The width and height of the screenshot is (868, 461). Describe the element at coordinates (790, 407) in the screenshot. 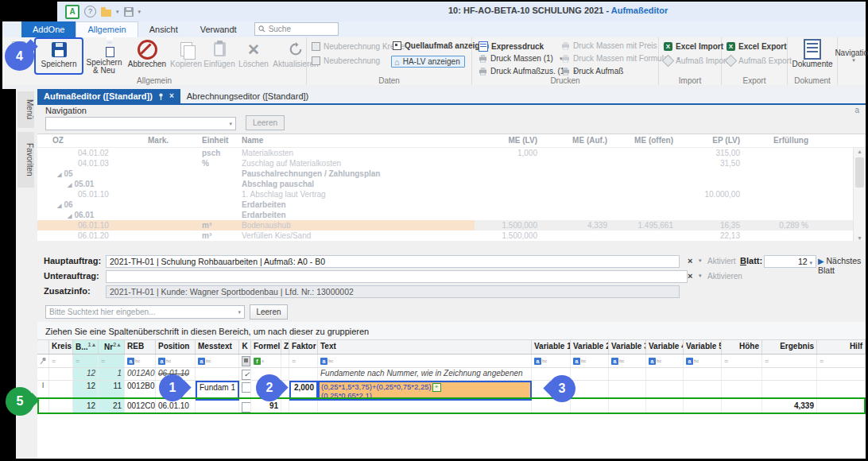

I see `cell-ergebnis: 4,339` at that location.